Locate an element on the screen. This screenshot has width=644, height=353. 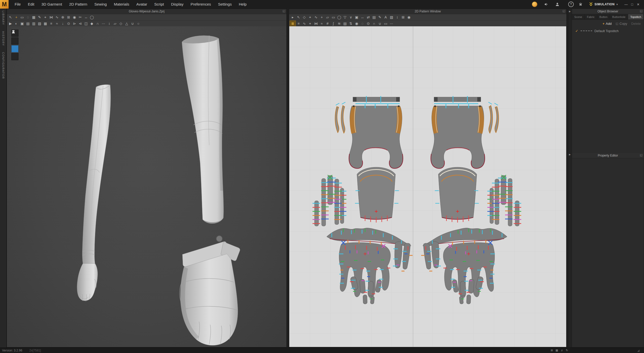
trace-icon: ◇ is located at coordinates (121, 24).